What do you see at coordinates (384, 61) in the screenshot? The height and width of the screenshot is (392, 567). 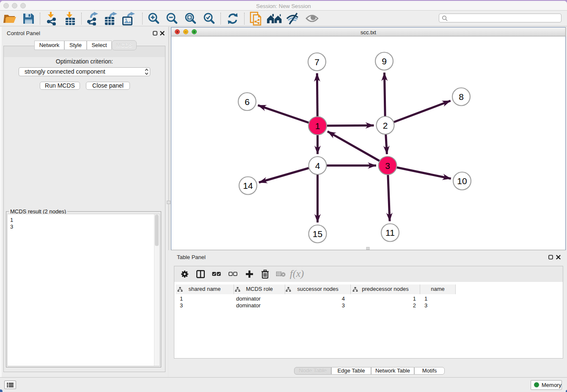 I see `svg-text: 9` at bounding box center [384, 61].